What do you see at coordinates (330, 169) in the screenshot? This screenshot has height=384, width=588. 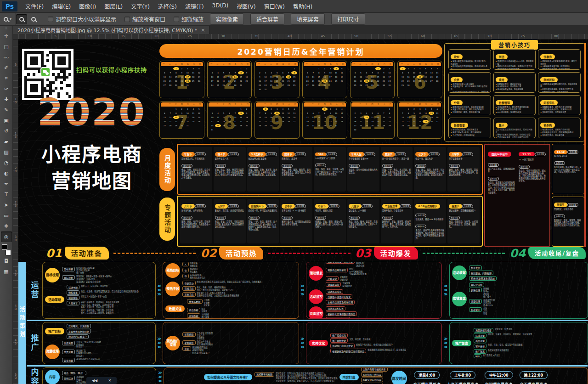 I see `monthly-activities-row: 年货节活动主题迎新春置大礼，年货囤起来推荐行业食品、生鲜、家居百货等，结合年货用…` at bounding box center [330, 169].